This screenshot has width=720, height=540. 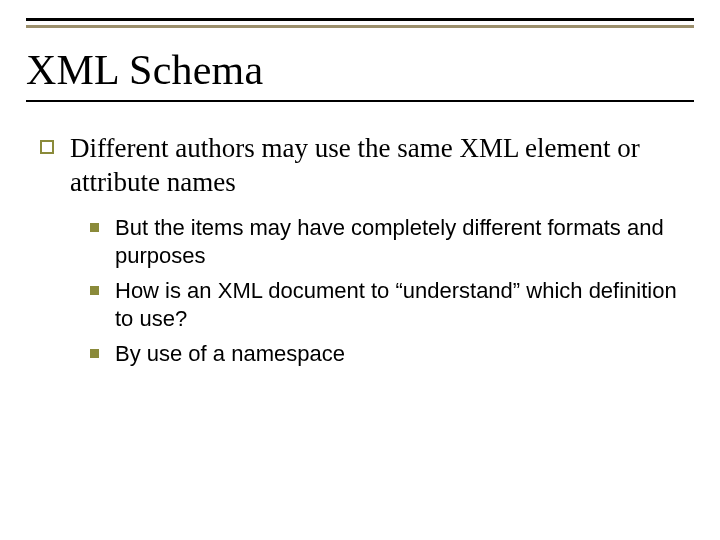 What do you see at coordinates (392, 354) in the screenshot?
I see `list-item: By use of a namespace` at bounding box center [392, 354].